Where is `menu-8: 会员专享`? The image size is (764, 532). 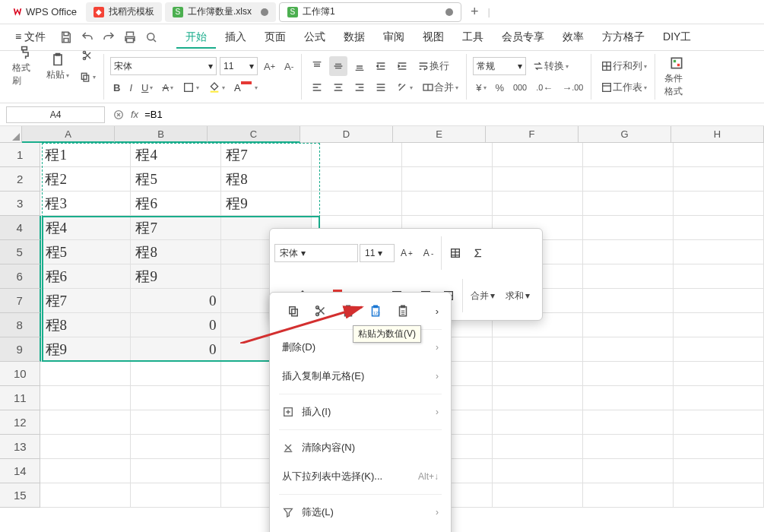 menu-8: 会员专享 is located at coordinates (523, 36).